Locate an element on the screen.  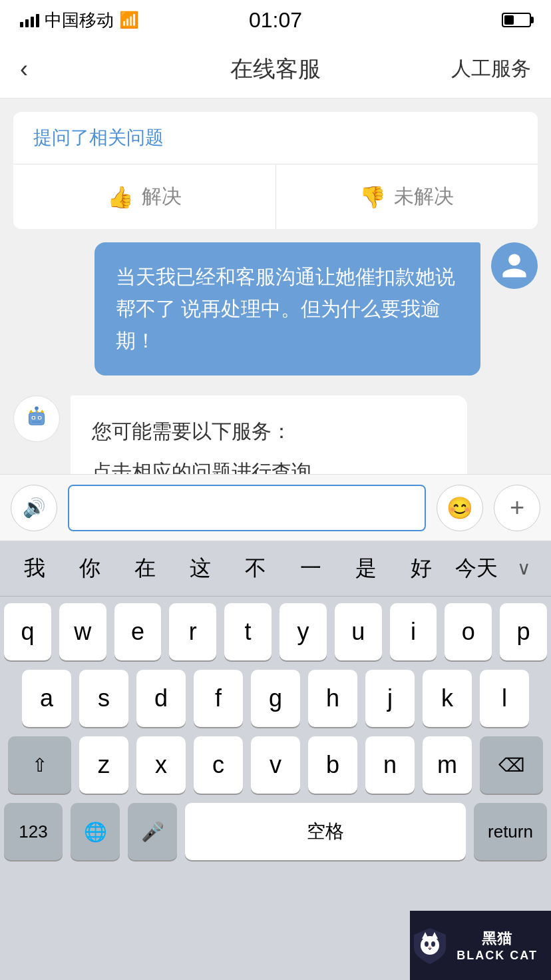
key-t: t is located at coordinates (248, 632).